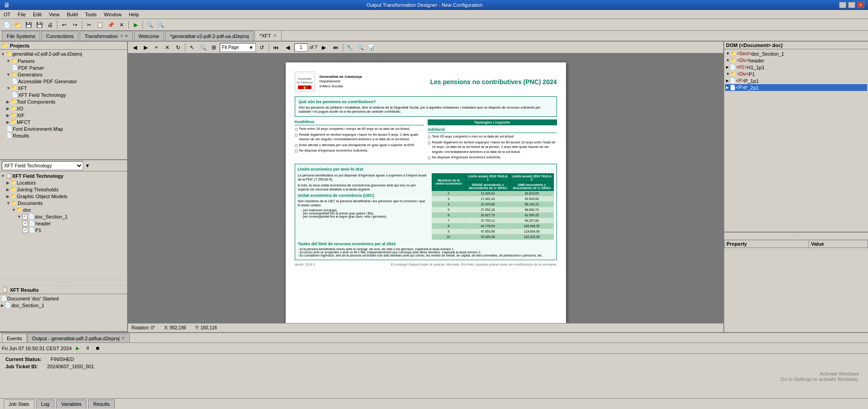  Describe the element at coordinates (111, 25) in the screenshot. I see `paste-button: 📌` at that location.